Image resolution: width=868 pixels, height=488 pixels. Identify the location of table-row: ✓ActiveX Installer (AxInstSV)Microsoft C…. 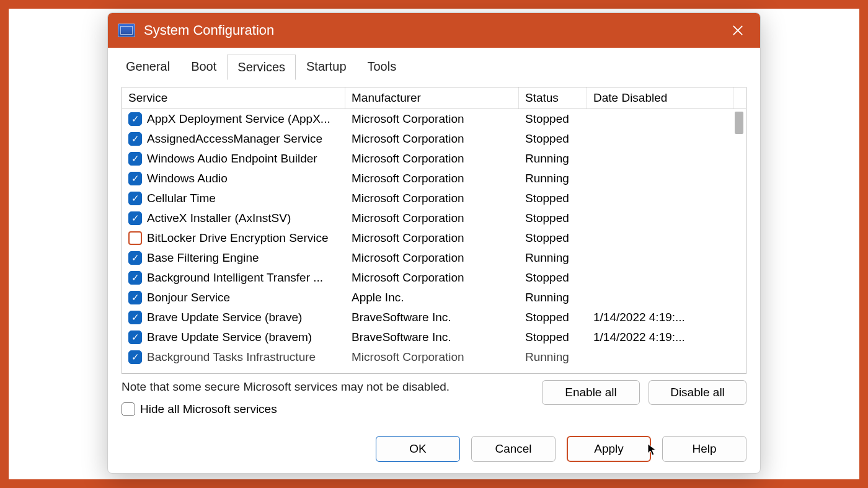
(434, 218).